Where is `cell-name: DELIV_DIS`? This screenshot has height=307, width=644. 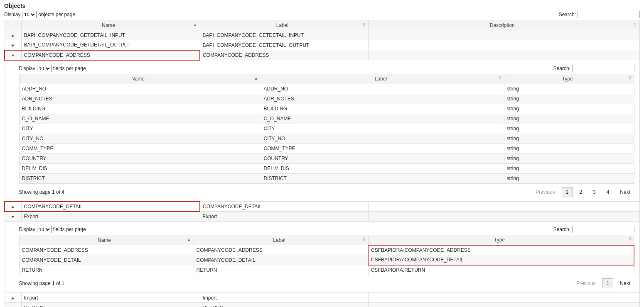
cell-name: DELIV_DIS is located at coordinates (140, 168).